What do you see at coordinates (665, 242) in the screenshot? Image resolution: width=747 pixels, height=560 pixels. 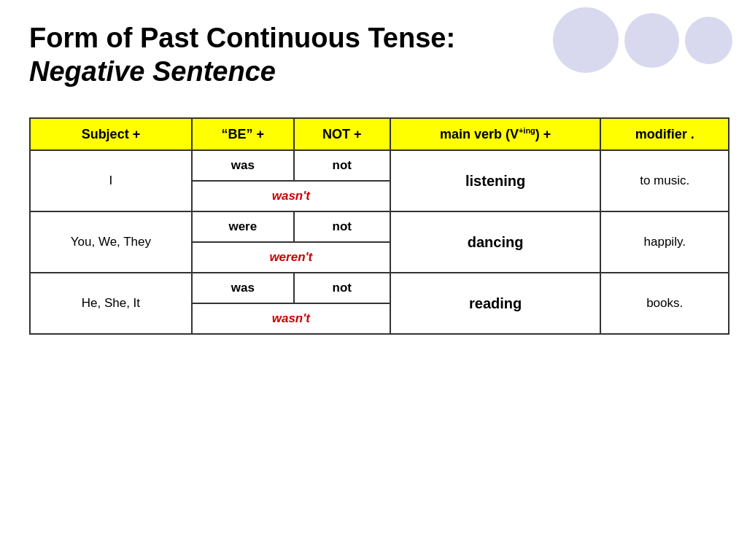 I see `modifier-happily: happily.` at bounding box center [665, 242].